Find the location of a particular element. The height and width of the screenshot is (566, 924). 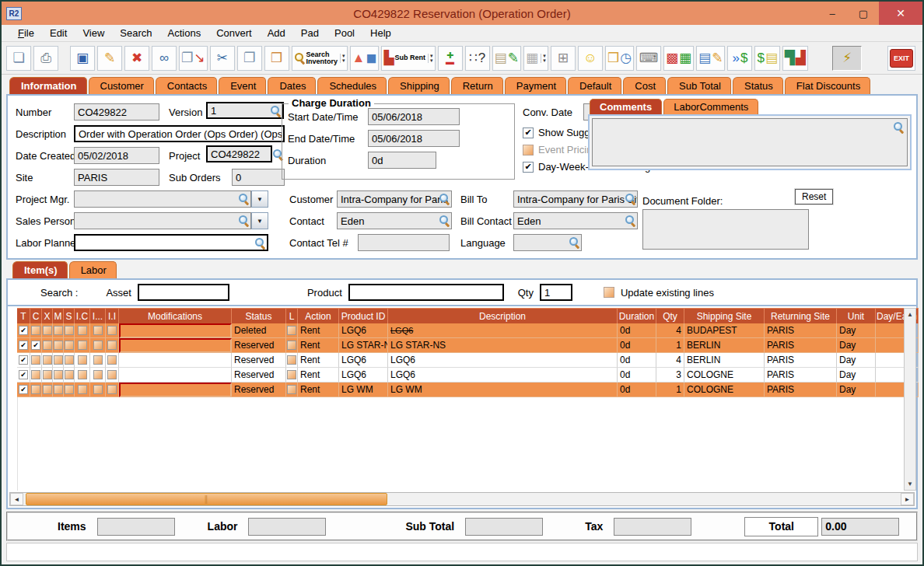

menu-item-edit: Edit is located at coordinates (58, 33).